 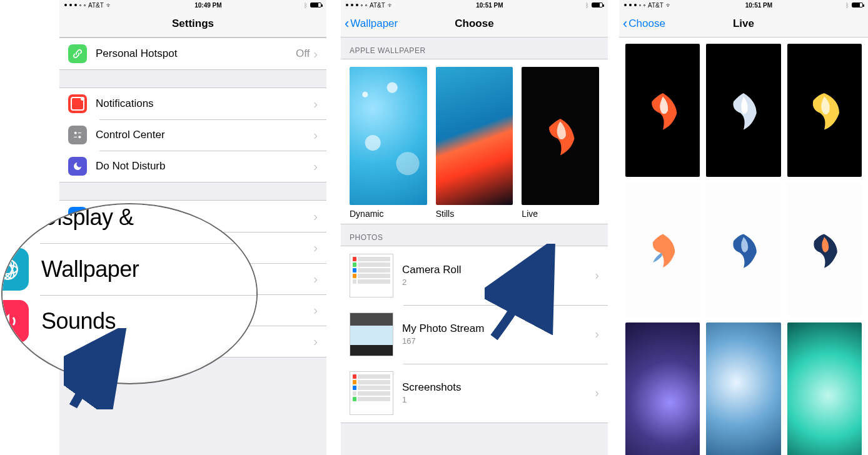 I want to click on speaker-icon, so click(x=15, y=321).